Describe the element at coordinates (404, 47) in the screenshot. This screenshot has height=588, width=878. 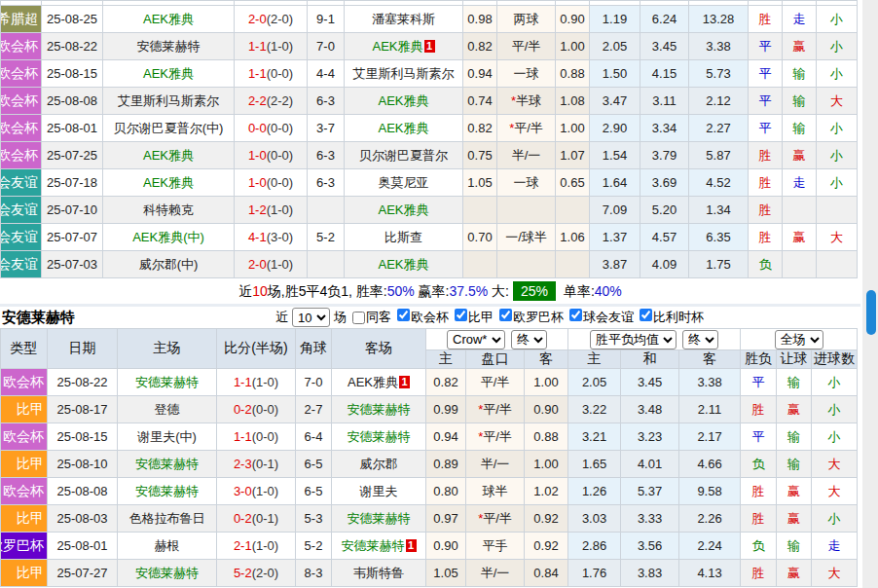
I see `away-team: AEK雅典1` at that location.